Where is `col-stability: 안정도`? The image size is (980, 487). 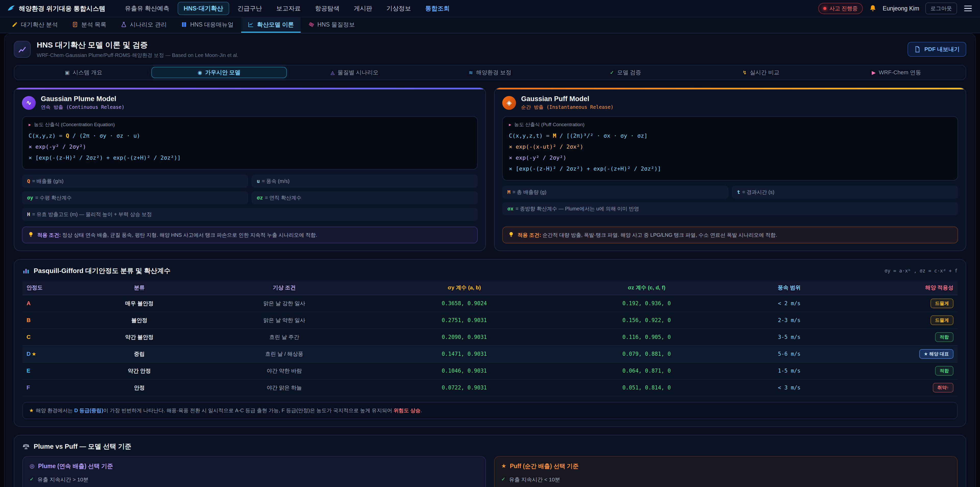 col-stability: 안정도 is located at coordinates (53, 288).